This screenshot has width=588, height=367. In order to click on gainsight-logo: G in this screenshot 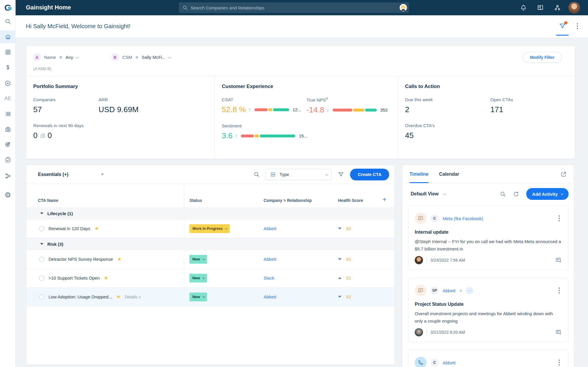, I will do `click(8, 8)`.